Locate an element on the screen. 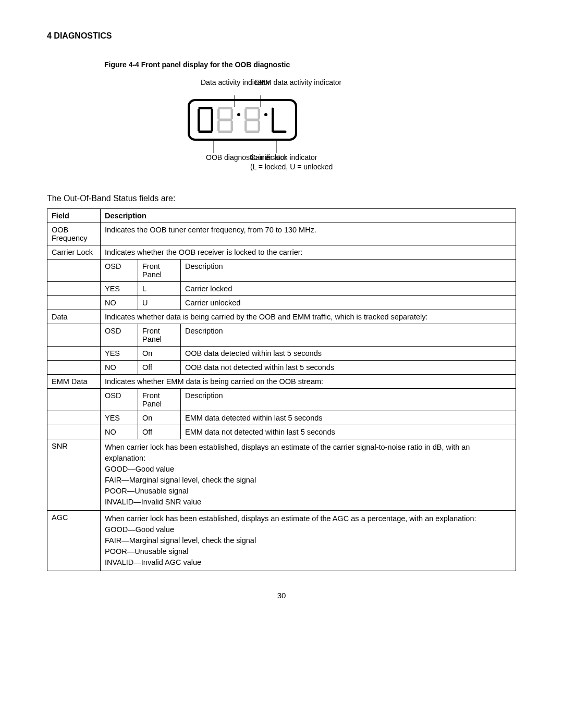 Image resolution: width=563 pixels, height=728 pixels. table-row: Data Indicates whether data is being car… is located at coordinates (282, 317).